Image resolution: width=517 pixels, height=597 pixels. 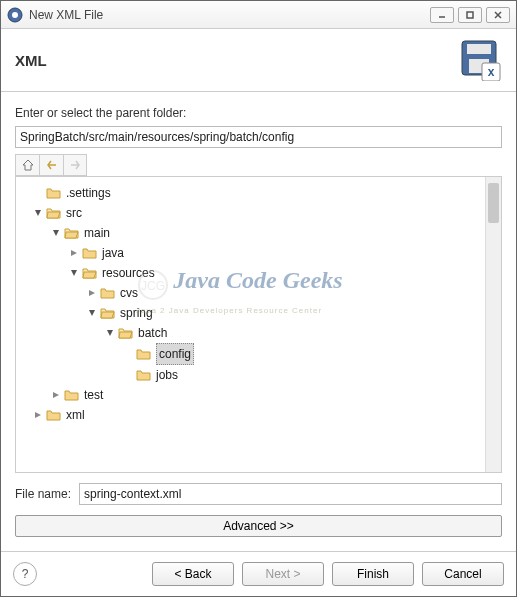 What do you see at coordinates (258, 60) in the screenshot?
I see `dialog-header: XML x` at bounding box center [258, 60].